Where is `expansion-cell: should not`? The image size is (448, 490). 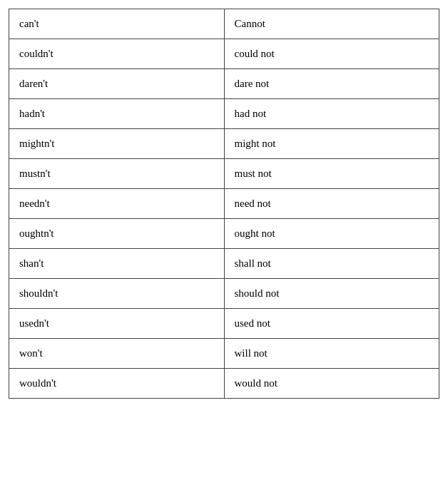
expansion-cell: should not is located at coordinates (332, 294).